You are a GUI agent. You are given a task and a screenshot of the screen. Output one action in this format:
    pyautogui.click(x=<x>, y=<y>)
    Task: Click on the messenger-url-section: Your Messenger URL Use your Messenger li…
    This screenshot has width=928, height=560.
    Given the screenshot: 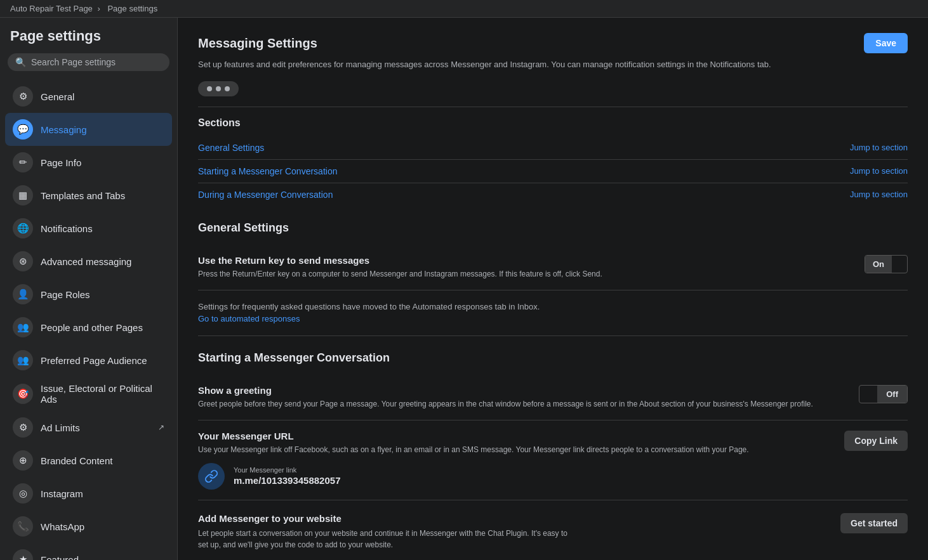 What is the action you would take?
    pyautogui.click(x=553, y=460)
    